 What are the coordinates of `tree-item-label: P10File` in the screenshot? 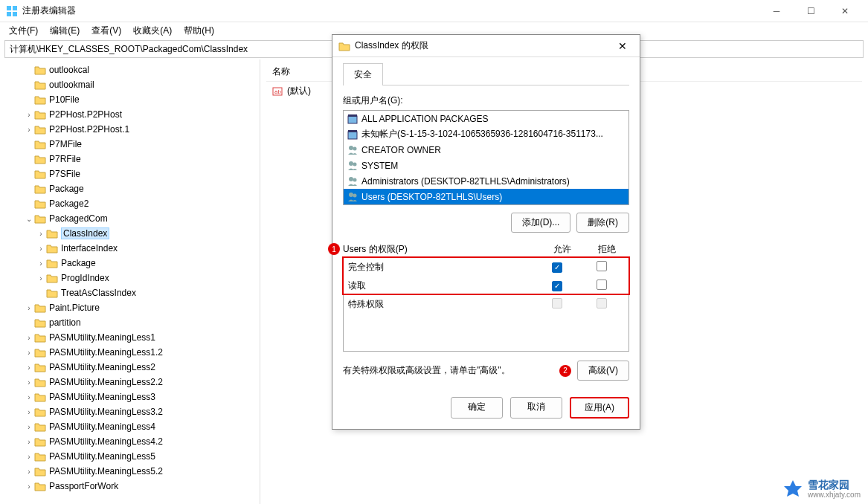 It's located at (64, 100).